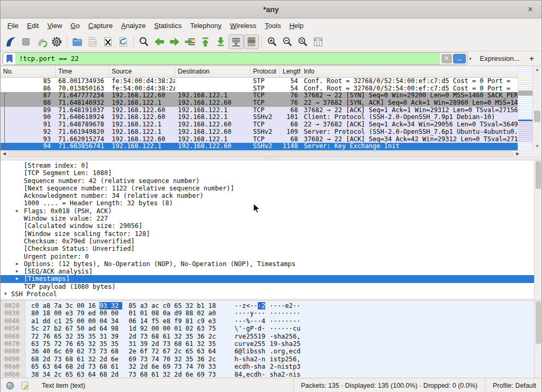 This screenshot has width=542, height=392. Describe the element at coordinates (271, 294) in the screenshot. I see `detail-line-17: ▼SSH Protocol` at that location.